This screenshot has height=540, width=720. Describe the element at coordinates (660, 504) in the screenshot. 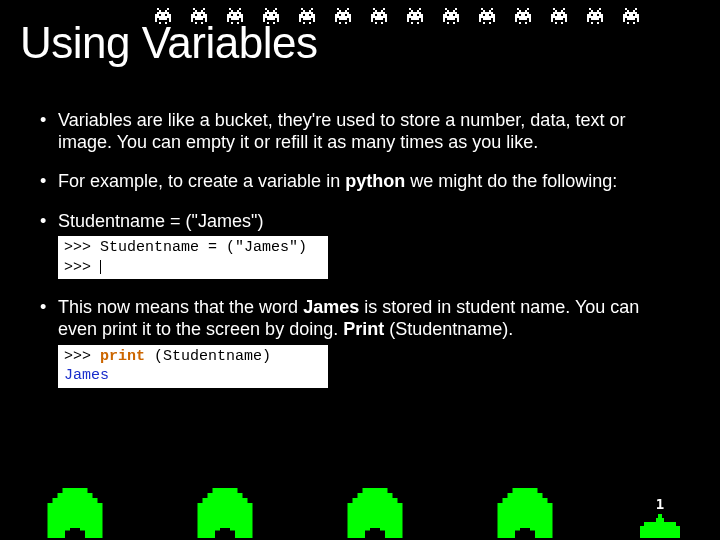

I see `lives-count: 1` at that location.